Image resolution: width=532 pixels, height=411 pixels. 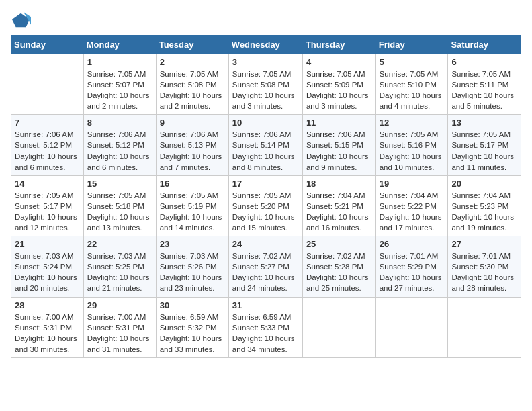 I want to click on day-number: 7, so click(x=47, y=122).